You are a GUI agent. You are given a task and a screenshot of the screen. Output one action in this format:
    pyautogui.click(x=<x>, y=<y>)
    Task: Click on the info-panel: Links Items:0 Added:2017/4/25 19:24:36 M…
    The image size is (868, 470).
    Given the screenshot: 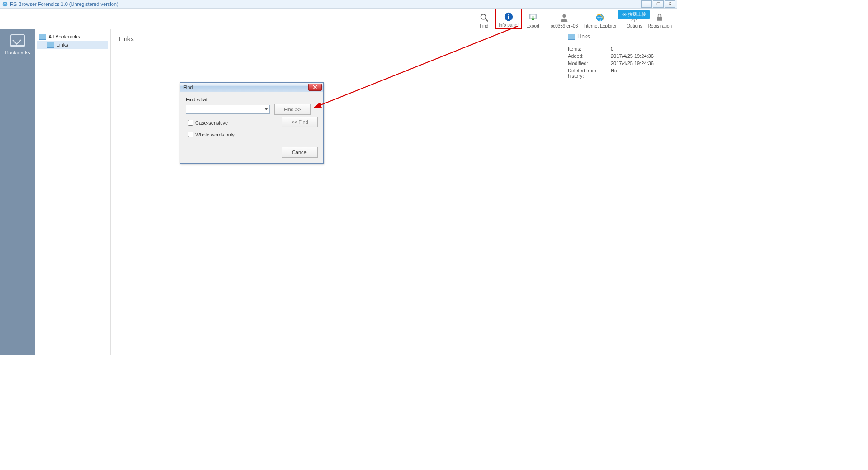 What is the action you would take?
    pyautogui.click(x=619, y=192)
    